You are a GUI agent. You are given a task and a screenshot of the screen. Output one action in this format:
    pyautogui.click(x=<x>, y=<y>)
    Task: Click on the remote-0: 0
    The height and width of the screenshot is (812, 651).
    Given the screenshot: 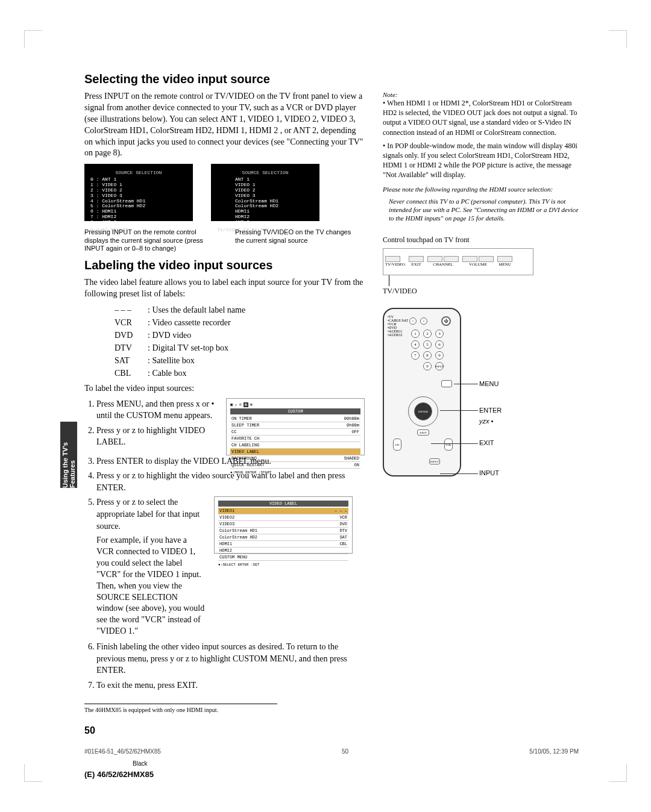 What is the action you would take?
    pyautogui.click(x=427, y=366)
    